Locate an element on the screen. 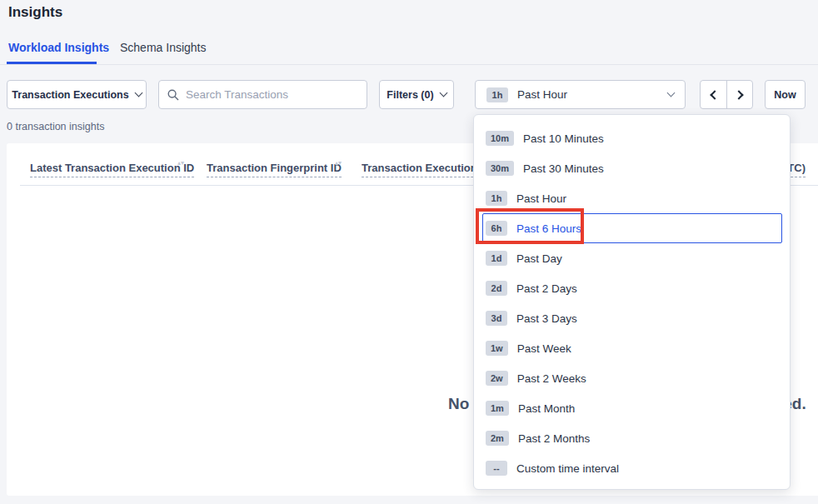 Image resolution: width=818 pixels, height=504 pixels. workload-type-label: Transaction Executions is located at coordinates (70, 95).